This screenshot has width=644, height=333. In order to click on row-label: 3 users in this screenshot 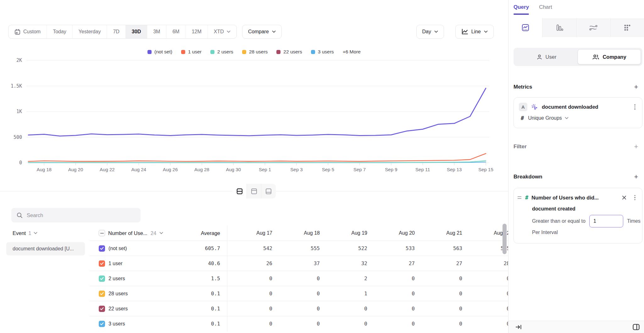, I will do `click(117, 324)`.